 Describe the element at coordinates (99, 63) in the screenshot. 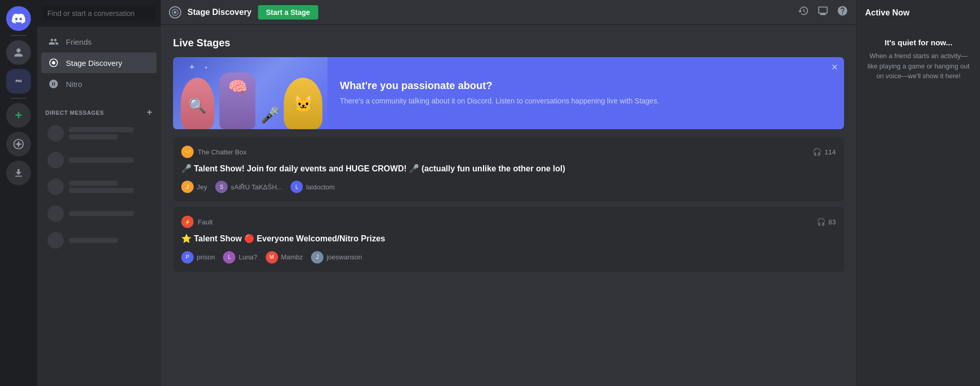

I see `sidebar-nav: Friends Stage Discovery Nitro` at that location.